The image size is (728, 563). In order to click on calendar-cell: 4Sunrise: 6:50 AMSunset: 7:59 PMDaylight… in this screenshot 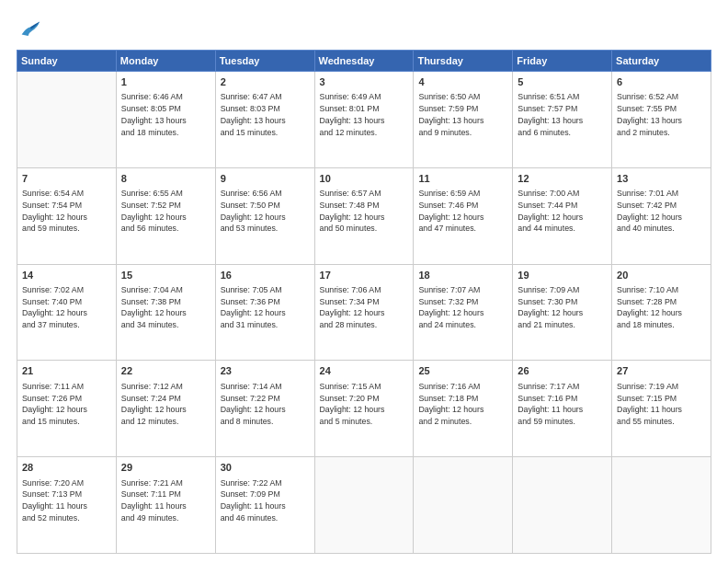, I will do `click(463, 120)`.